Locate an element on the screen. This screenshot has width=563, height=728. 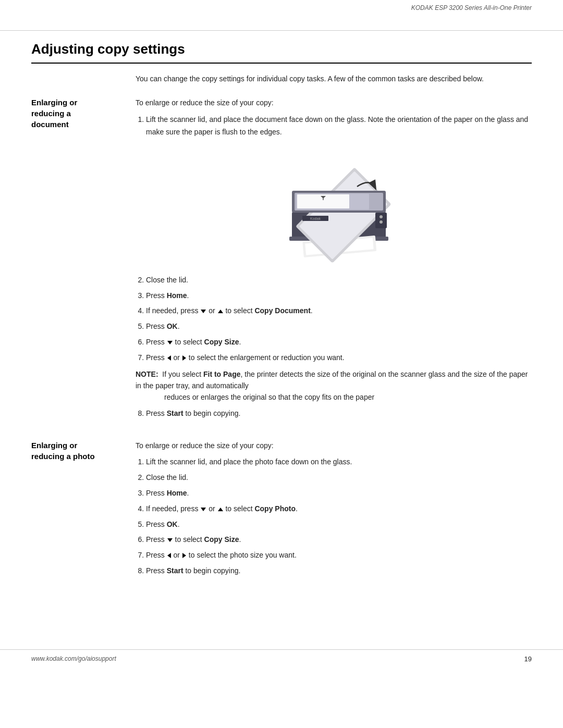
section1-step5: Press OK. is located at coordinates (339, 327).